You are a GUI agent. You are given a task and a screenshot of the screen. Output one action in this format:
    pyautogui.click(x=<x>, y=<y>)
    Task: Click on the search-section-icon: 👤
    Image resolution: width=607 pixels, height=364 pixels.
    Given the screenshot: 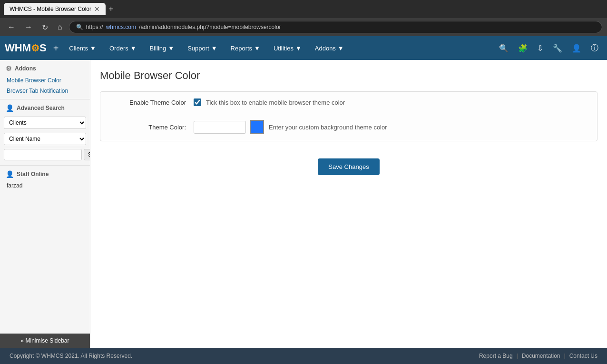 What is the action you would take?
    pyautogui.click(x=10, y=108)
    